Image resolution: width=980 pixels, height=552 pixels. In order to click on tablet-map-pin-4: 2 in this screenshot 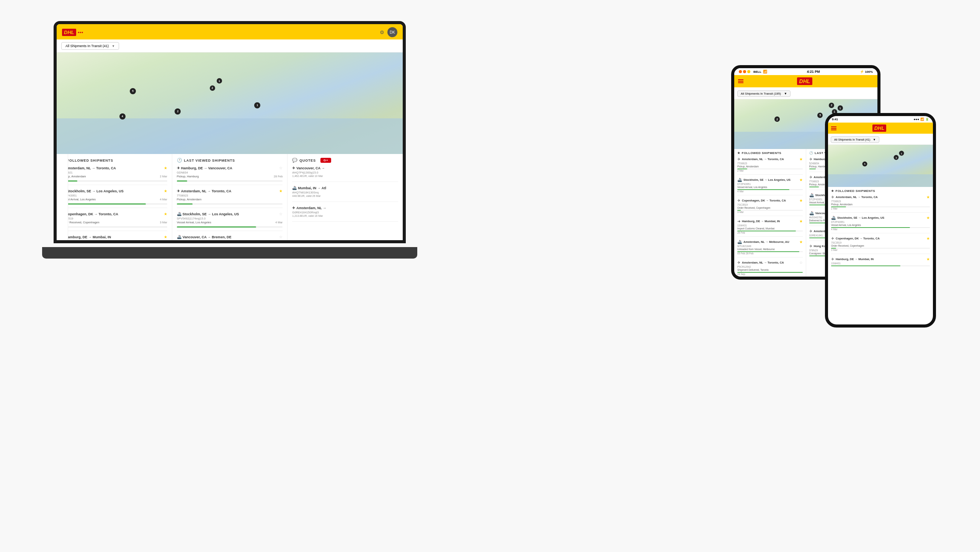, I will do `click(831, 105)`.